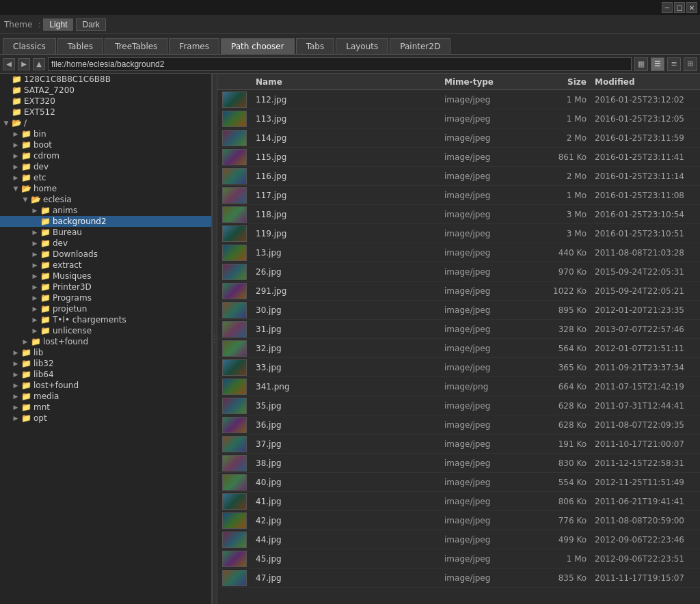 The width and height of the screenshot is (700, 604). Describe the element at coordinates (459, 406) in the screenshot. I see `file-row: 35.jpgimage/jpeg628 Ko2011-07-31T12:44:4…` at that location.